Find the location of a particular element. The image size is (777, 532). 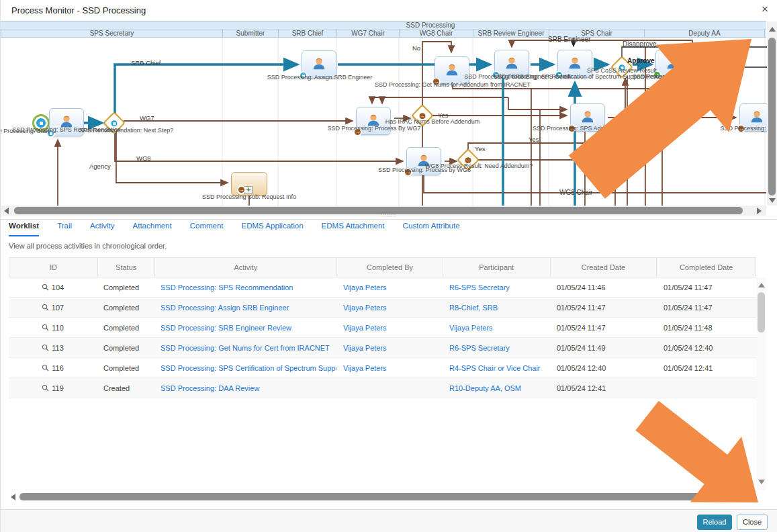

row-activity-link: SSD Processing: Assign SRB Engineer is located at coordinates (245, 308).